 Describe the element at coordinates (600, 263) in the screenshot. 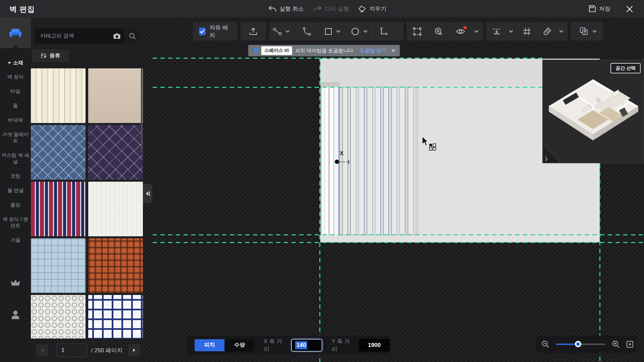

I see `guide-line-right-vertical` at that location.